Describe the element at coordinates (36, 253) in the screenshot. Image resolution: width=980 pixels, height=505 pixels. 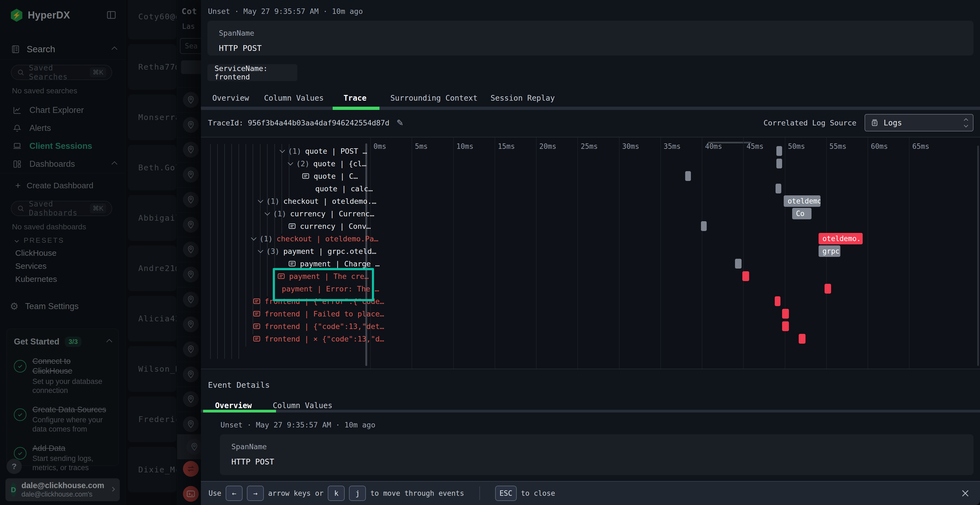
I see `preset-clickhouse: ClickHouse` at that location.